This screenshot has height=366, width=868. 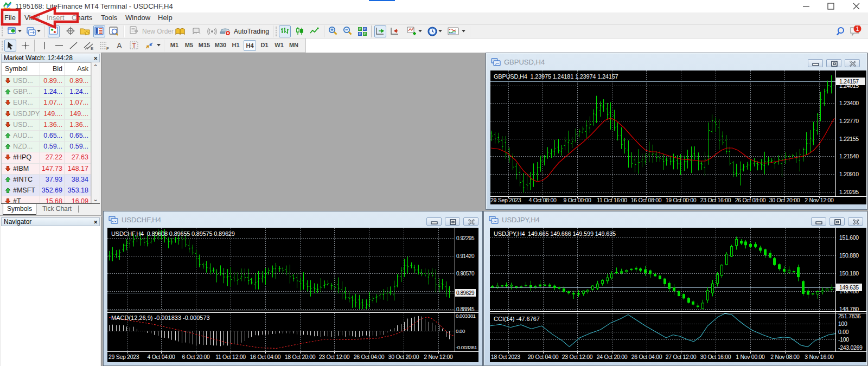 What do you see at coordinates (612, 357) in the screenshot?
I see `svg-text: 24 Oct 20:00` at bounding box center [612, 357].